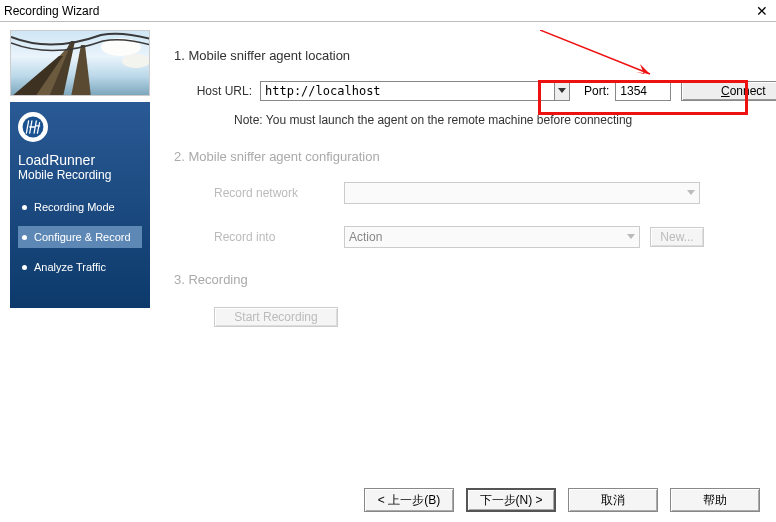  Describe the element at coordinates (80, 237) in the screenshot. I see `sidebar-item-configure-record: Configure & Record` at that location.